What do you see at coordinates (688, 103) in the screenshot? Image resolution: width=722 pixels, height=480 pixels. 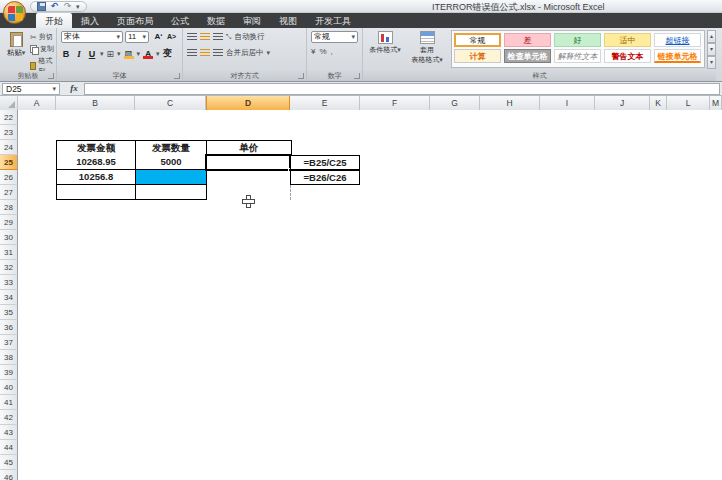 I see `column-header-L: L` at bounding box center [688, 103].